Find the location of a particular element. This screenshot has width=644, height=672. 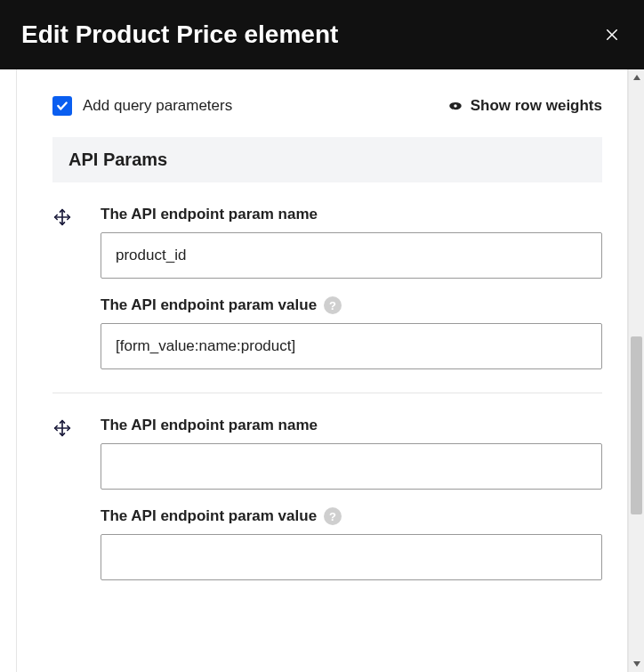

close-icon is located at coordinates (612, 35).